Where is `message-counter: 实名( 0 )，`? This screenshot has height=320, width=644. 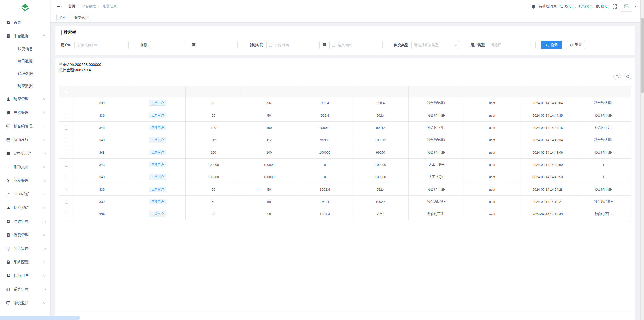 message-counter: 实名( 0 )， is located at coordinates (569, 6).